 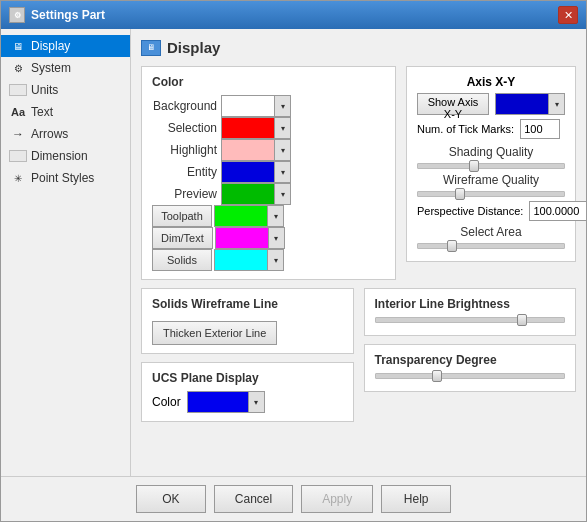 I want to click on tick-input, so click(x=540, y=129).